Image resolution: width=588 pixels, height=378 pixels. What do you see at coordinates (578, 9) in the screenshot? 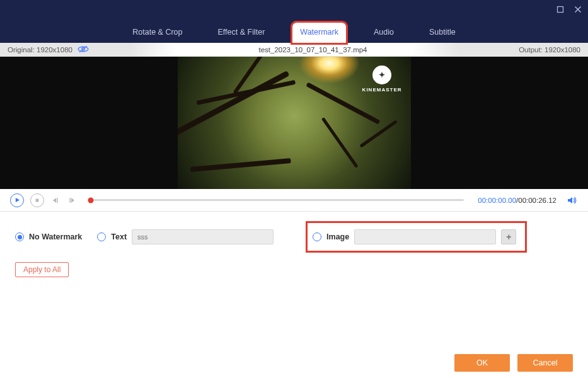
I see `close-button` at bounding box center [578, 9].